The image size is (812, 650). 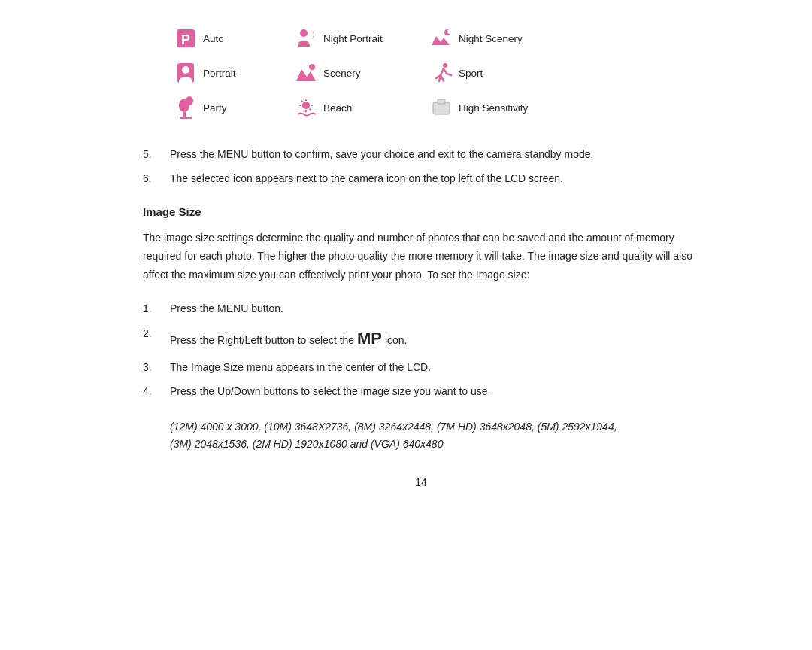 I want to click on step-3: 3. The Image Size menu appears in the ce…, so click(x=421, y=367).